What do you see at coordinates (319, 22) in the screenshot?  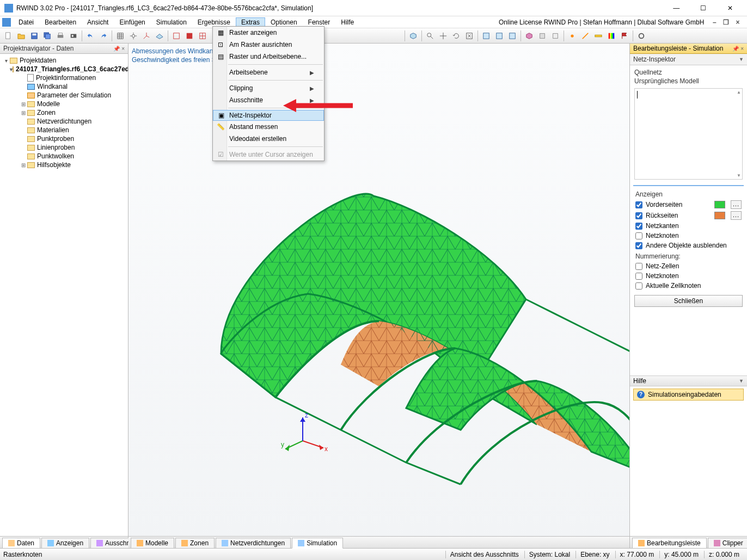 I see `menu-fenster: Fenster` at bounding box center [319, 22].